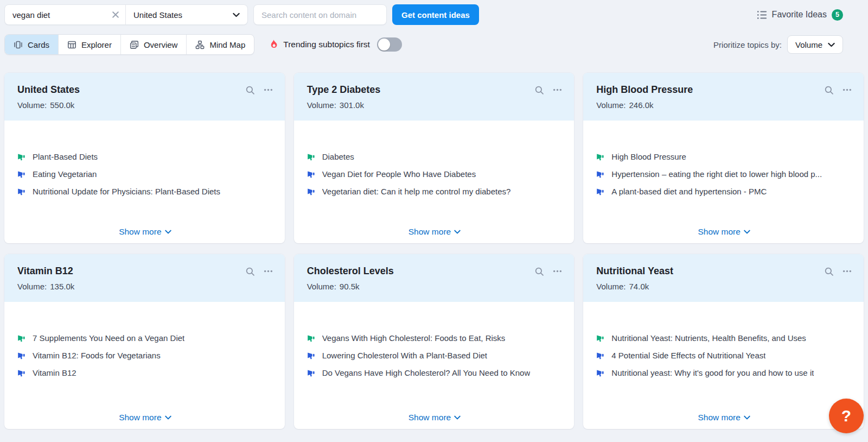 This screenshot has width=868, height=442. What do you see at coordinates (327, 45) in the screenshot?
I see `trending-label: Trending subtopics first` at bounding box center [327, 45].